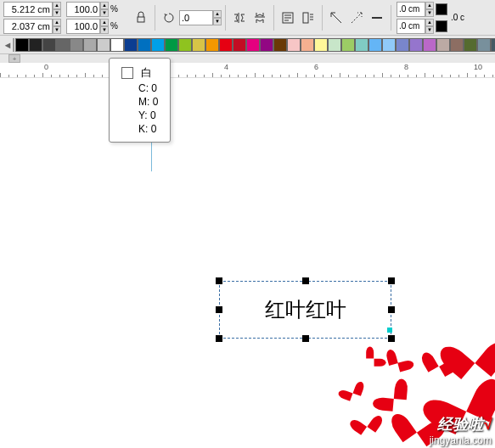 The image size is (495, 448). What do you see at coordinates (148, 88) in the screenshot?
I see `tooltip-c-value: C: 0` at bounding box center [148, 88].